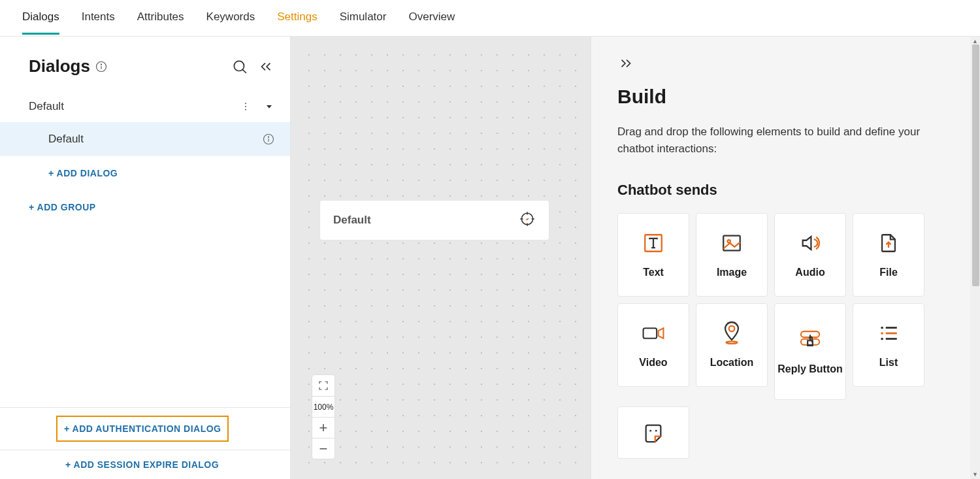 This screenshot has width=980, height=479. What do you see at coordinates (785, 97) in the screenshot?
I see `build-title: Build` at bounding box center [785, 97].